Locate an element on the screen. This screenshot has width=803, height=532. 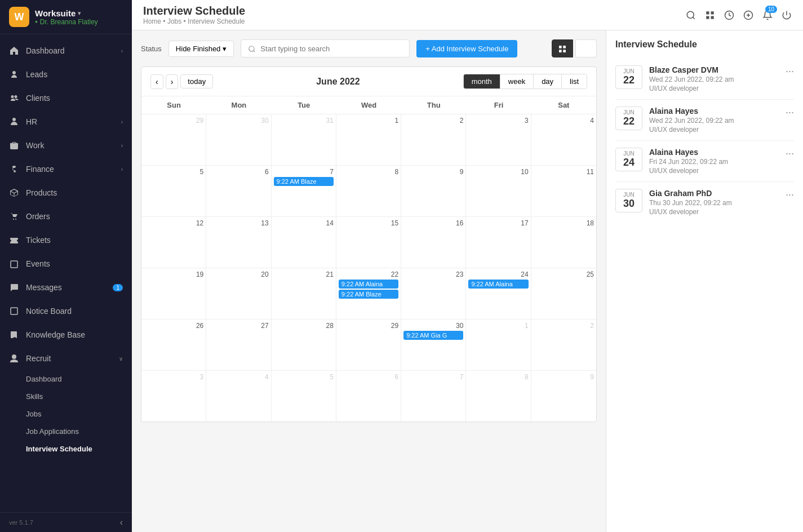
calendar-cell: 27 is located at coordinates (239, 345).